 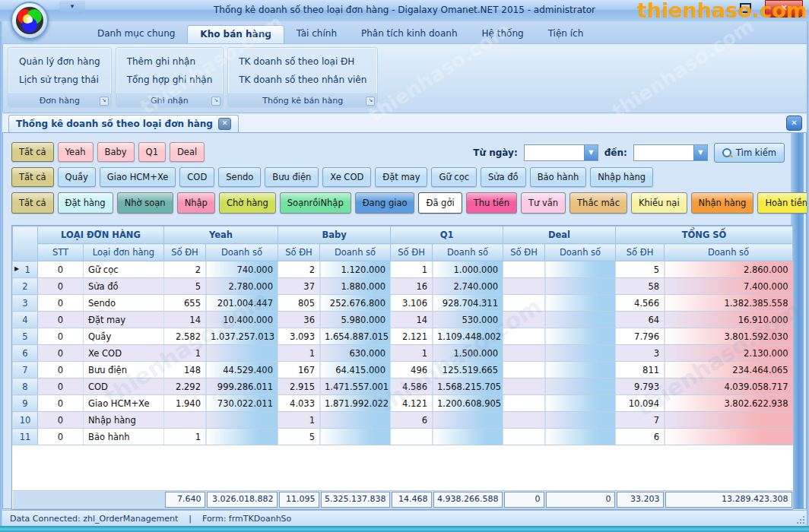 I want to click on cell-order-type: Quầy, so click(x=124, y=337).